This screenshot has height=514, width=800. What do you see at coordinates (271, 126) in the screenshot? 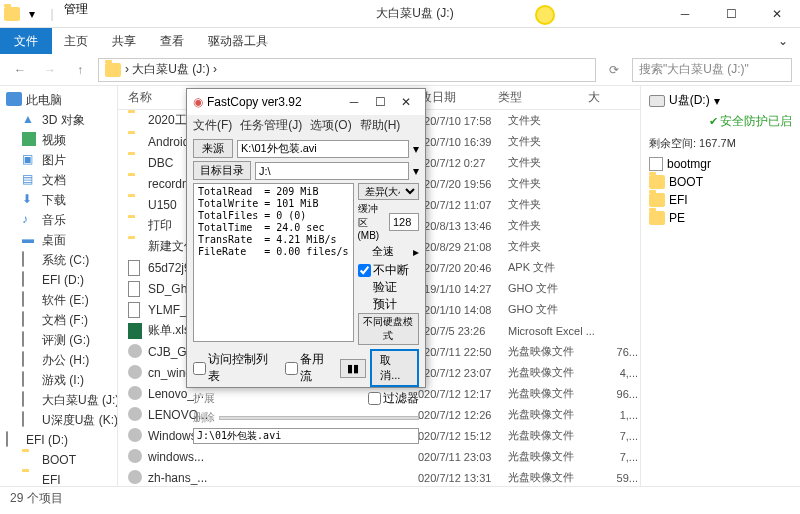
I see `fc-menu-job: 任务管理(J)` at bounding box center [271, 126].